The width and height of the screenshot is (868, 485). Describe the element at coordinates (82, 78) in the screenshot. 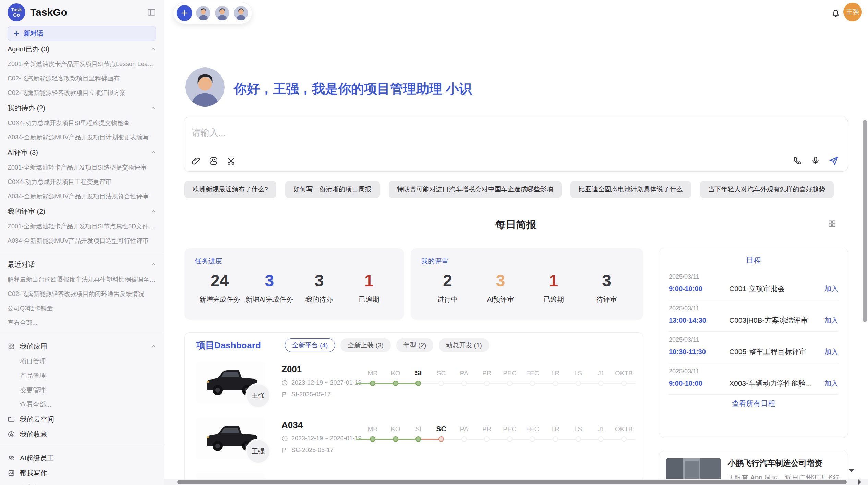

I see `task-item: C02-飞腾新能源轻客改款项目里程碑画布` at that location.